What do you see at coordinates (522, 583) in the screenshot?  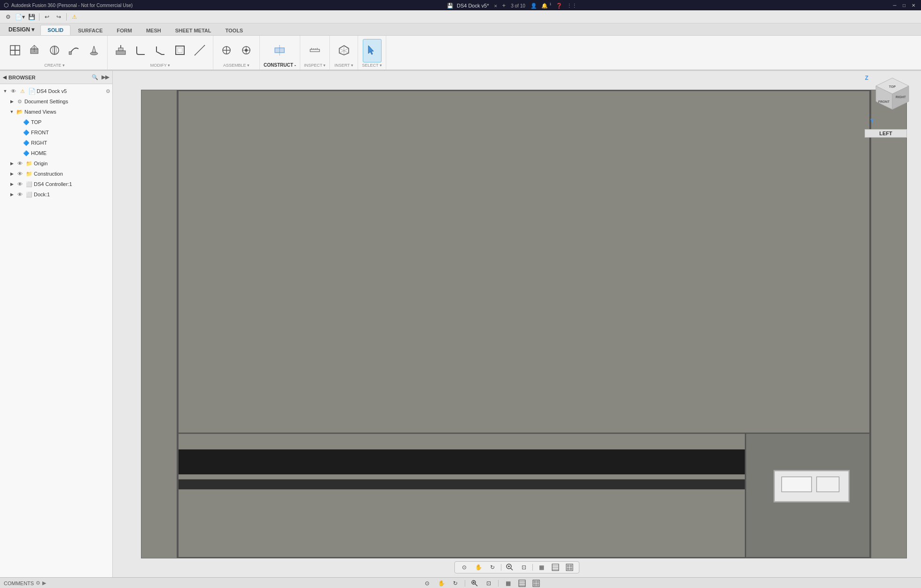 I see `statusbar-visual-style-btn` at bounding box center [522, 583].